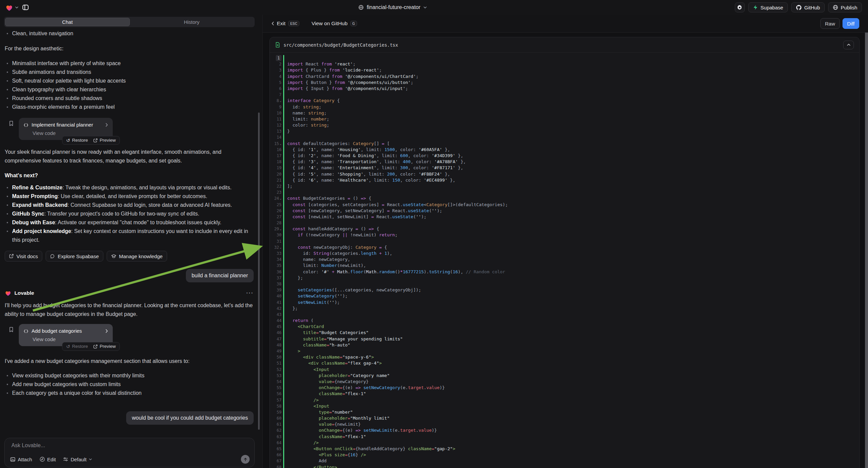 The image size is (868, 468). Describe the element at coordinates (565, 430) in the screenshot. I see `code-line: 62 onChange={(e) => setNewLimit(e.target…` at that location.